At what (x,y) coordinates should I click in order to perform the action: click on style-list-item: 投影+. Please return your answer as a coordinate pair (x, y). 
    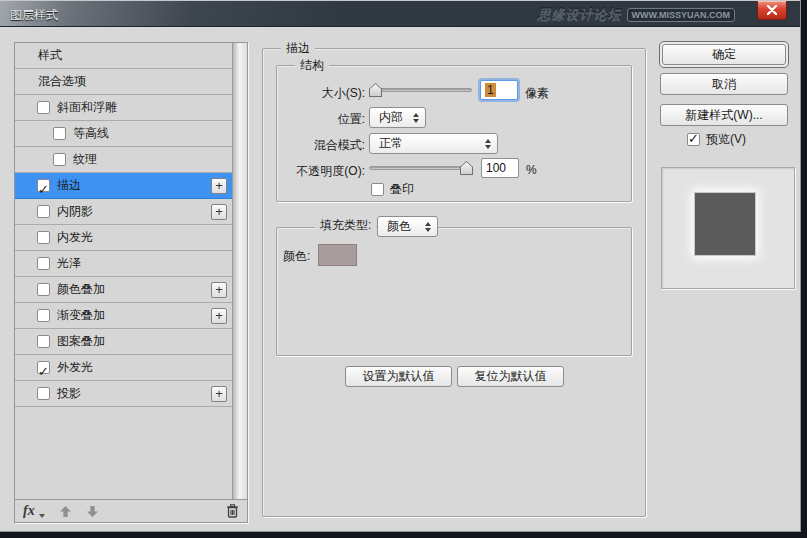
    Looking at the image, I should click on (124, 394).